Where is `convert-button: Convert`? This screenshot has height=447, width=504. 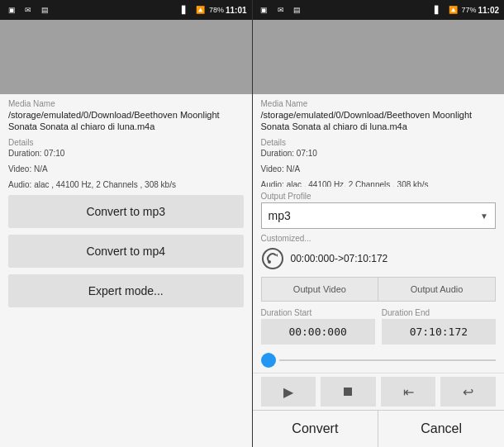
convert-button: Convert is located at coordinates (316, 429).